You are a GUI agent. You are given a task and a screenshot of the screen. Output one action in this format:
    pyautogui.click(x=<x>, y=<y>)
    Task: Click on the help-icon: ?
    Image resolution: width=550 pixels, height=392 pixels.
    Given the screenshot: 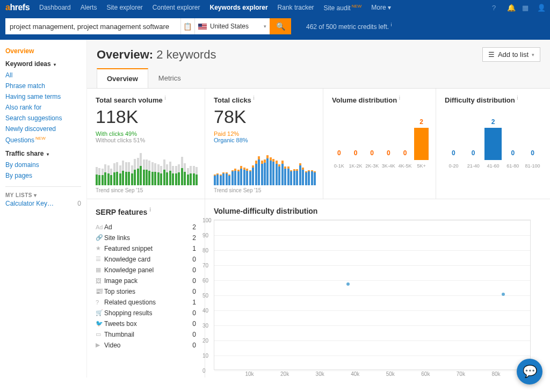 What is the action you would take?
    pyautogui.click(x=496, y=8)
    